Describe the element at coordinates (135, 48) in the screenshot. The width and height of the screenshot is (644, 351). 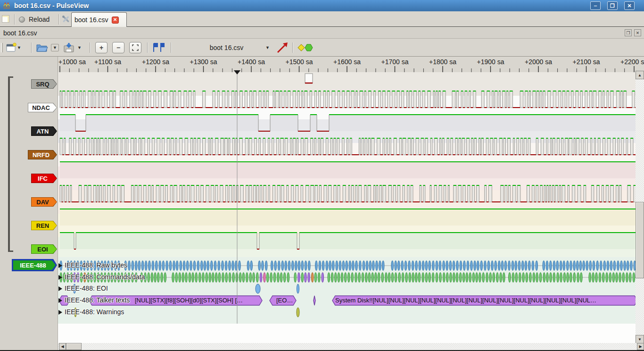
I see `zoom-fit-button` at that location.